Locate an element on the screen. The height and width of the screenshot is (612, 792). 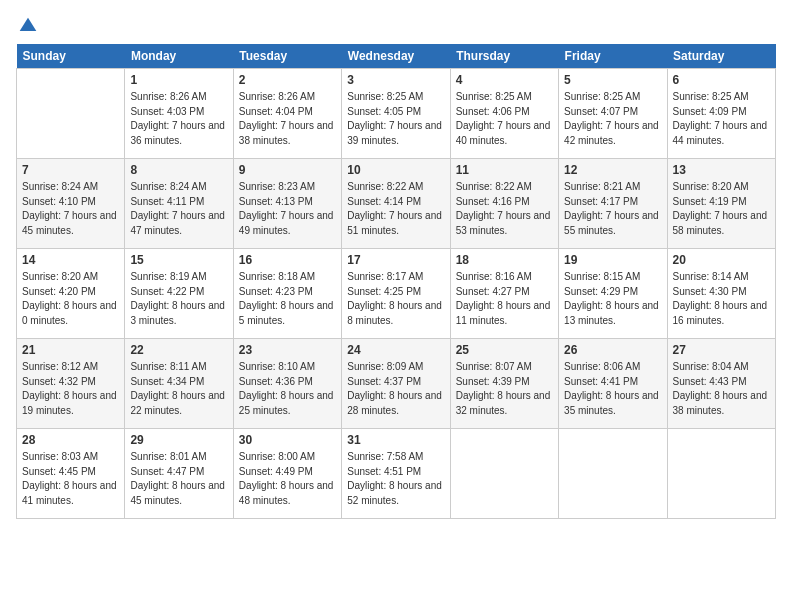
day-number: 9 is located at coordinates (288, 170).